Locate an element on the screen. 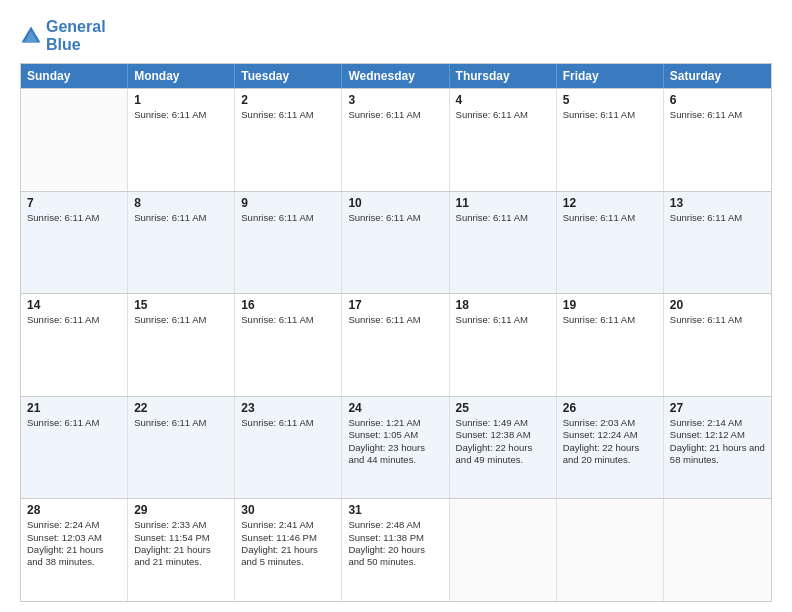 The height and width of the screenshot is (612, 792). calendar-header: Sunday Monday Tuesday Wednesday Thursday… is located at coordinates (396, 76).